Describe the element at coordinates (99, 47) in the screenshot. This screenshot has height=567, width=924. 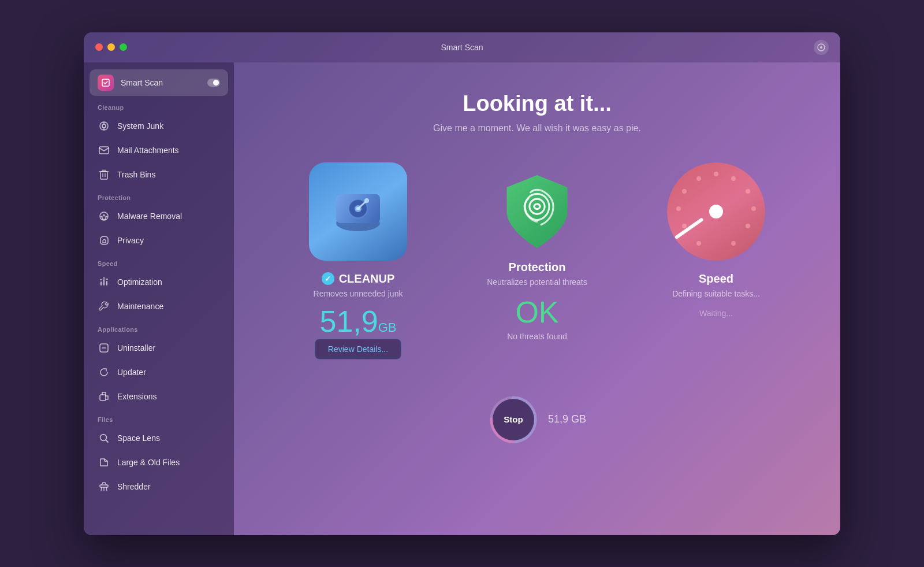
I see `close-button` at that location.